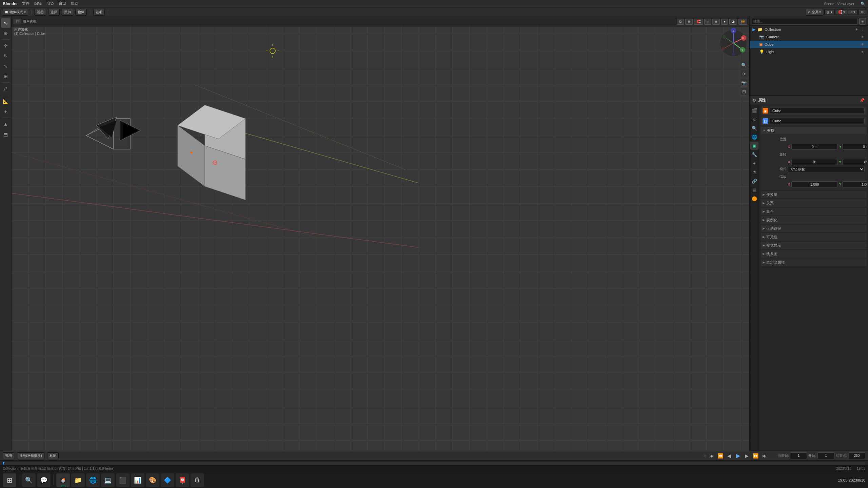 The width and height of the screenshot is (868, 488). I want to click on play-btn: ▶, so click(738, 456).